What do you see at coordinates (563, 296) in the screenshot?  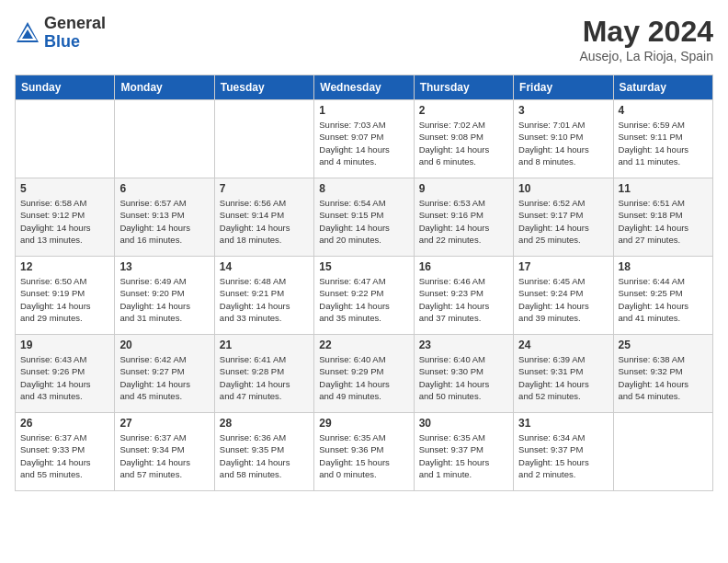 I see `calendar-cell: 17Sunrise: 6:45 AM Sunset: 9:24 PM Dayli…` at bounding box center [563, 296].